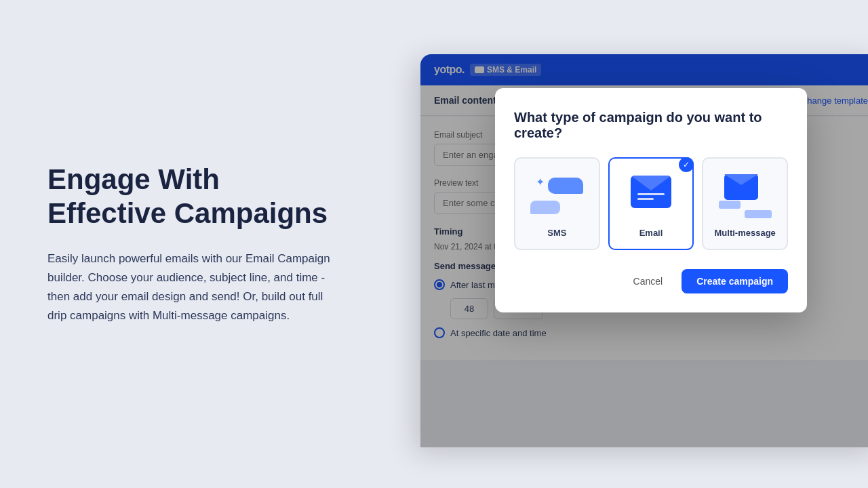 The image size is (868, 488). Describe the element at coordinates (557, 233) in the screenshot. I see `sms-card-label: SMS` at that location.